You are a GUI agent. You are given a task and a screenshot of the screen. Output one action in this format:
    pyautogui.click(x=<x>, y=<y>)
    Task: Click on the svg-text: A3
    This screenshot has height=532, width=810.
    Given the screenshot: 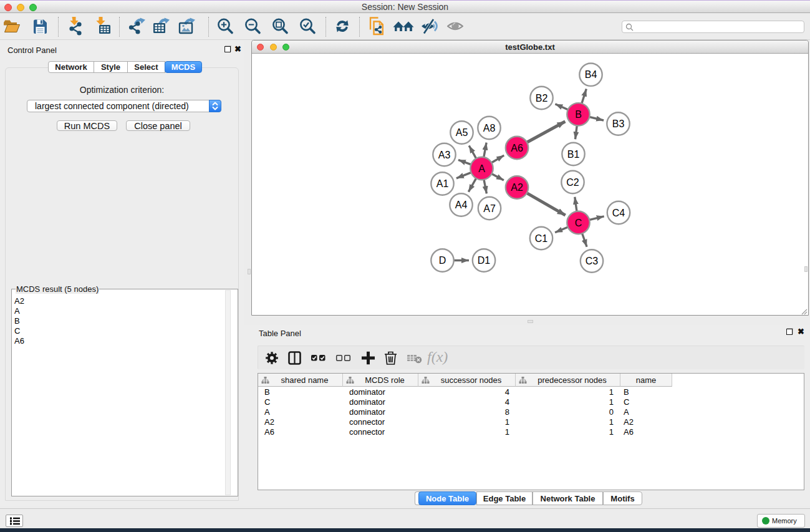 What is the action you would take?
    pyautogui.click(x=445, y=155)
    